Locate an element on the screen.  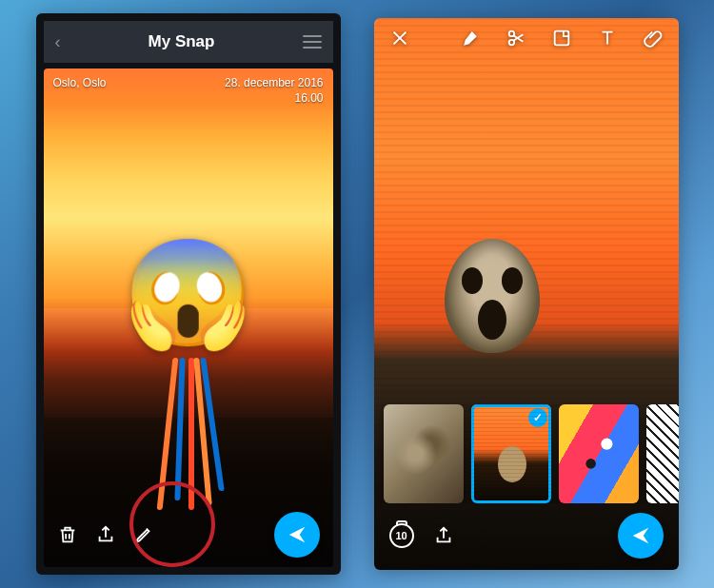
filter-popart is located at coordinates (599, 454).